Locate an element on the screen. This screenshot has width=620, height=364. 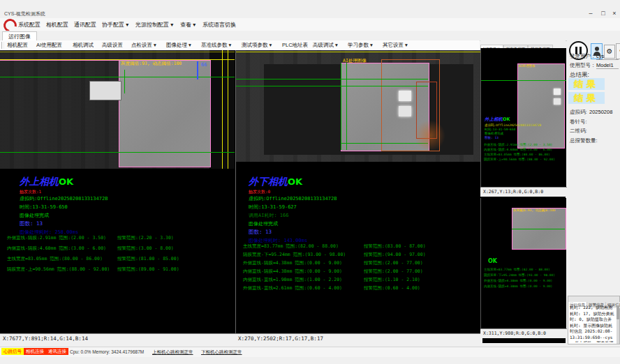
thumb-bottom-meas-3: 内侧直线-隔膜=4.38mm 范围:(0.00 - 9.00) is located at coordinates (518, 286).